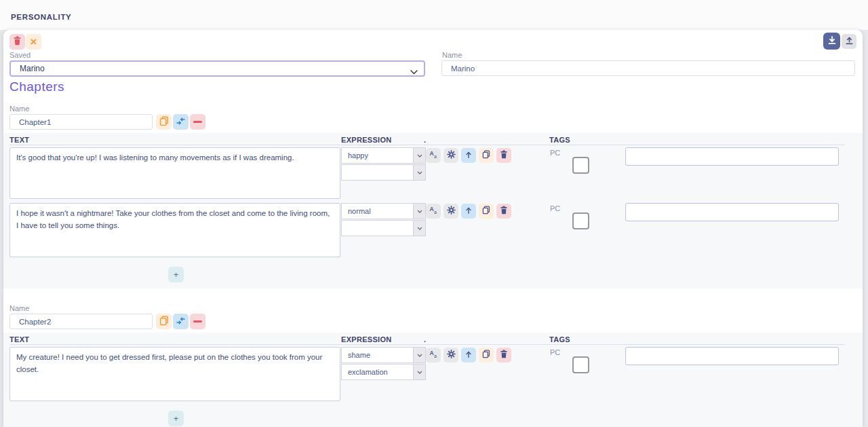  Describe the element at coordinates (377, 155) in the screenshot. I see `expression-select-value: happy` at that location.